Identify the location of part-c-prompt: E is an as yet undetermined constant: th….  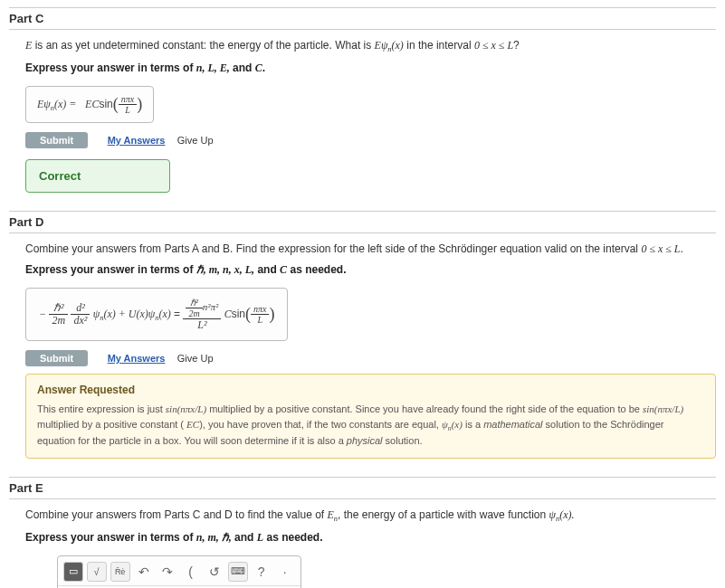
(371, 47).